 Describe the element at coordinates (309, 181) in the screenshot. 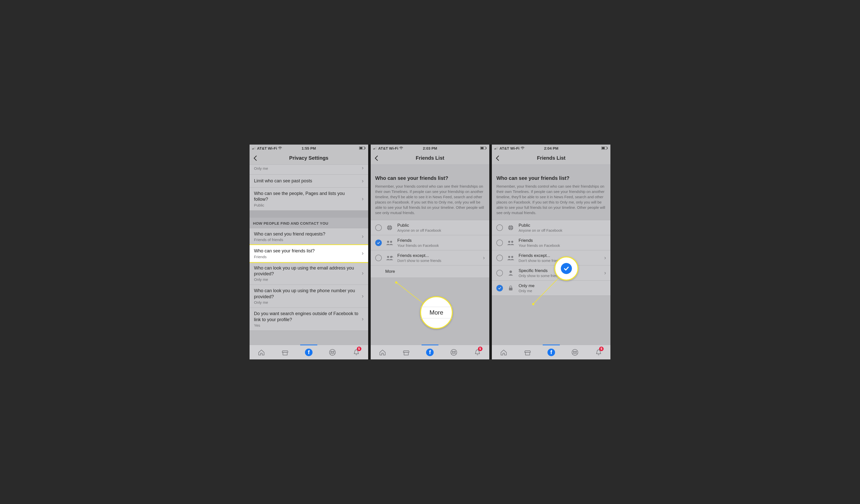

I see `setting-row-limit-past: Limit who can see past posts ›` at that location.